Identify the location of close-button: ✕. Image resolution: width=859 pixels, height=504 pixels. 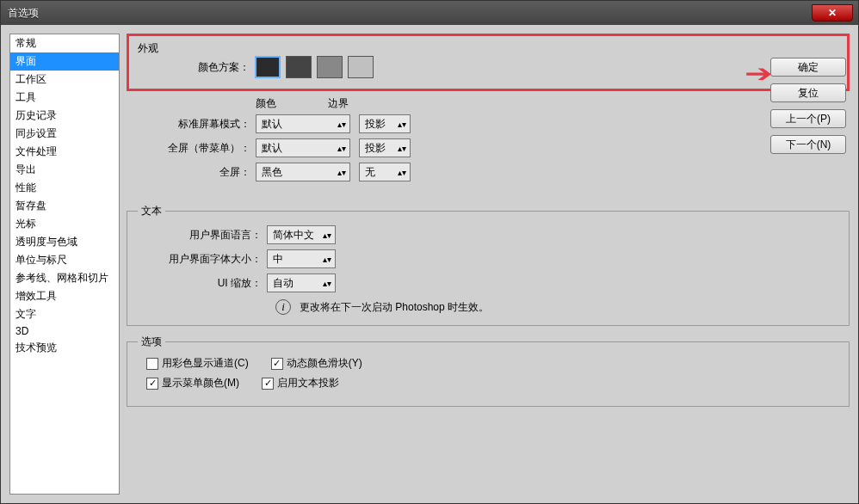
(832, 13).